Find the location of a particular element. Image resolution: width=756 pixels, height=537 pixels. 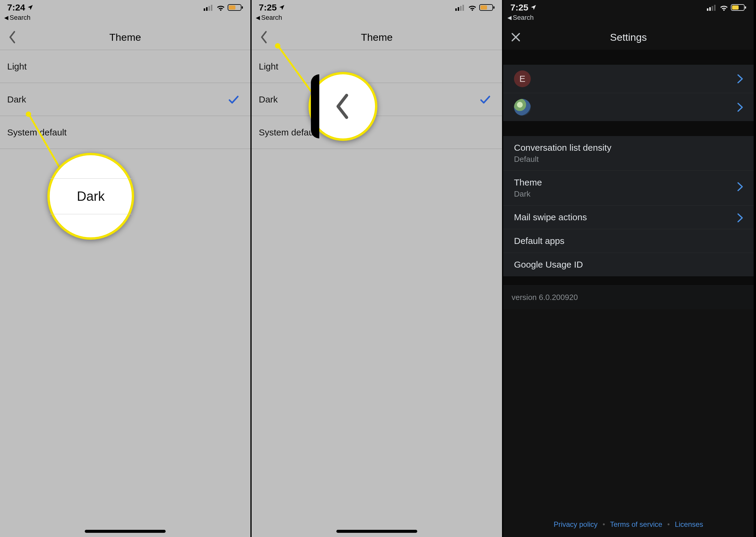

row-usage-id: Google Usage ID is located at coordinates (628, 265).